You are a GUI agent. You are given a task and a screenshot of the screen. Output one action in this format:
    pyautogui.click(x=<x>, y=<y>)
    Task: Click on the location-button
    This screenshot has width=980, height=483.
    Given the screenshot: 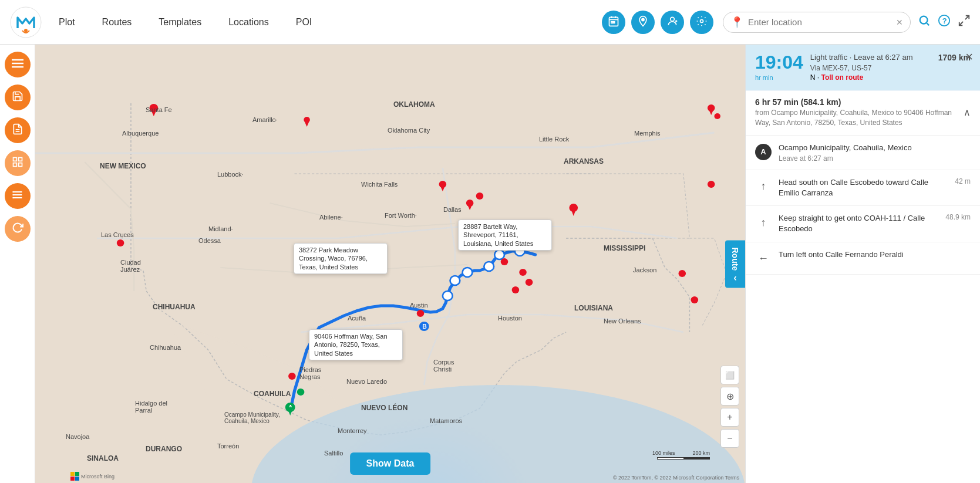 What is the action you would take?
    pyautogui.click(x=643, y=22)
    